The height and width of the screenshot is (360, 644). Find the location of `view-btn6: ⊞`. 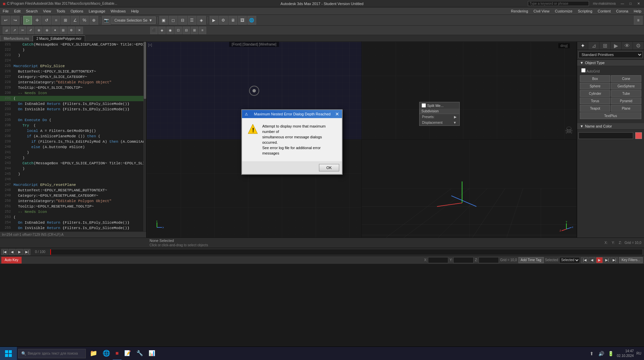

view-btn6: ⊞ is located at coordinates (194, 30).